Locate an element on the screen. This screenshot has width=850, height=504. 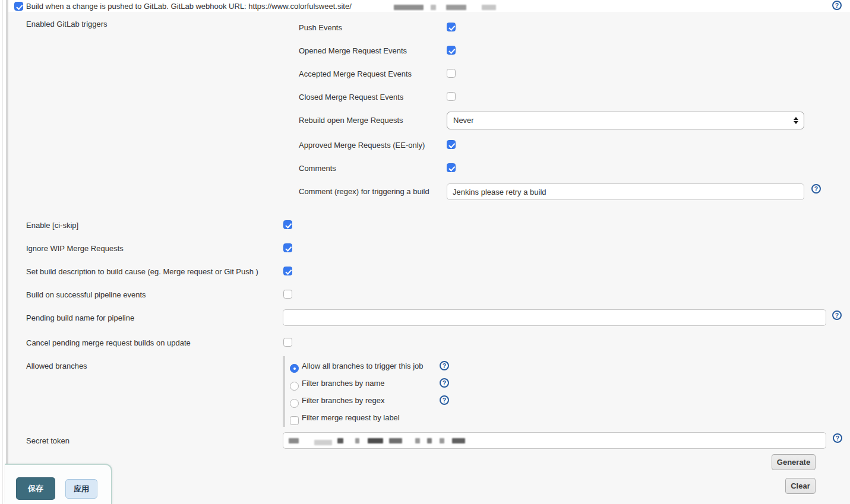
filter-branches-by-name-radio is located at coordinates (295, 386).